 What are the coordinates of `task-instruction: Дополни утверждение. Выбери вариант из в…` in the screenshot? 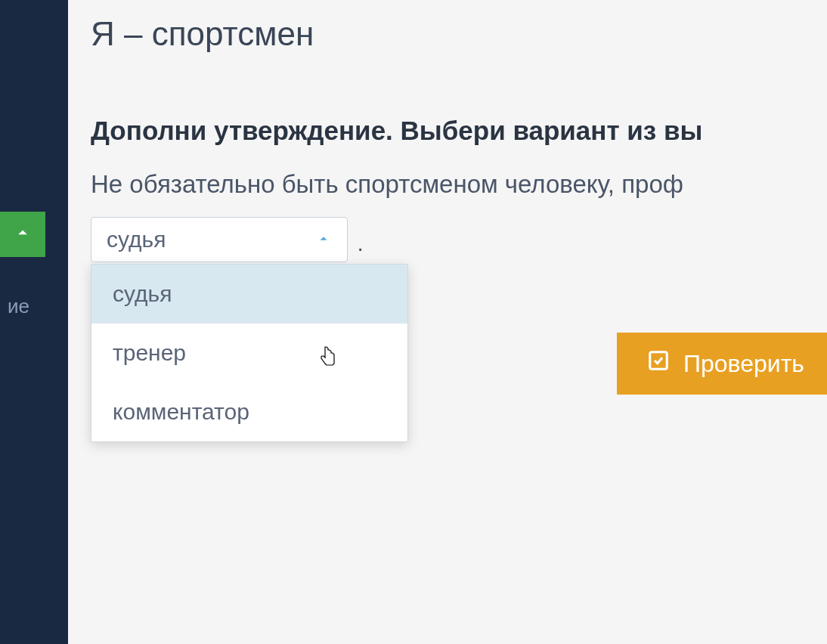 It's located at (459, 131).